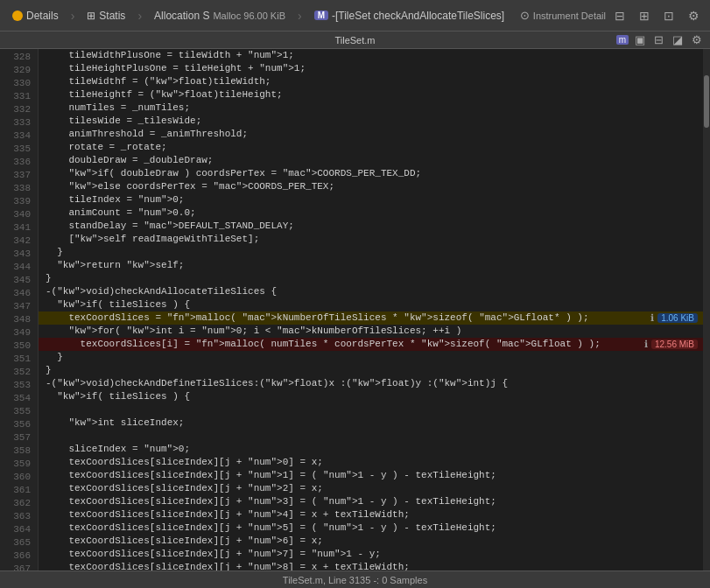  I want to click on code-line-text: -("kw">void)checkAndDefineTileSlices:("k…, so click(371, 383).